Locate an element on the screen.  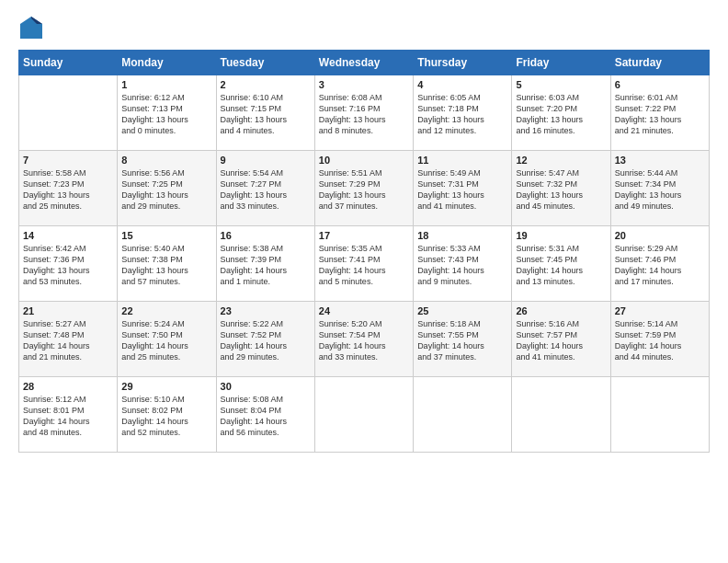
day-info: Sunrise: 5:40 AMSunset: 7:38 PMDaylight:… is located at coordinates (166, 265).